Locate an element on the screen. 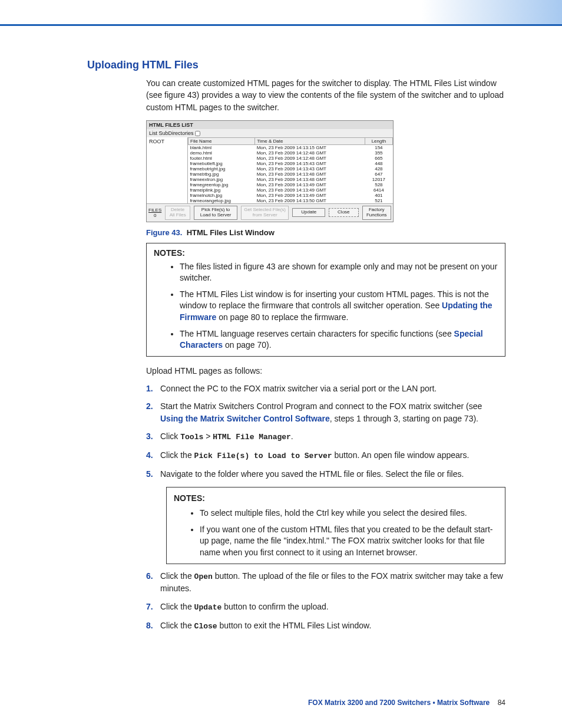  page-header-bar is located at coordinates (281, 13).